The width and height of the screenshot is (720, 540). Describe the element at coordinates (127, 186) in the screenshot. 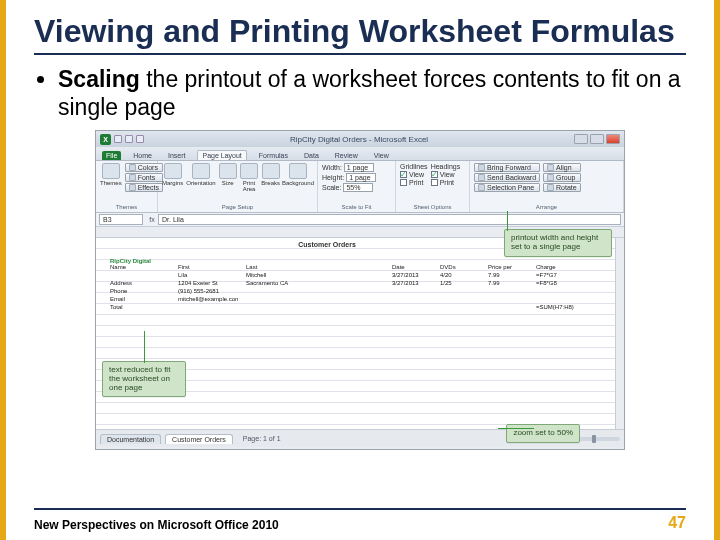

I see `group-themes: Themes Colors Fonts Effects Themes` at that location.